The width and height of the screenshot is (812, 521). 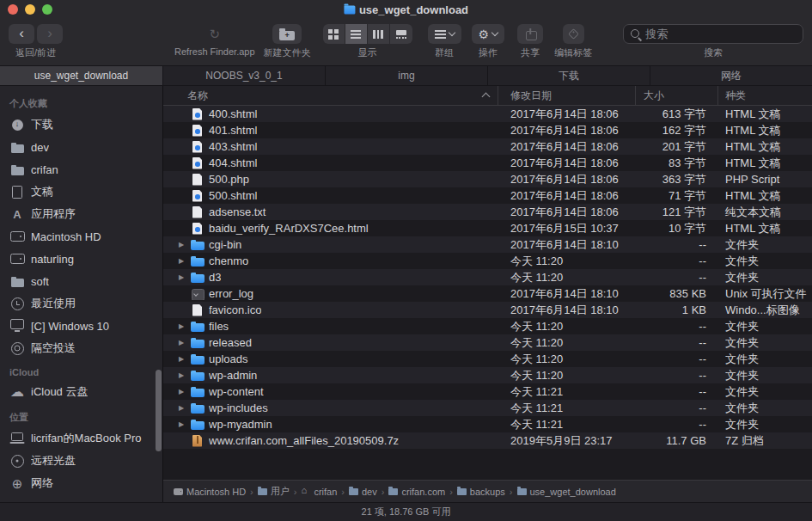 I want to click on sidebar-item-文稿: 文稿, so click(x=81, y=192).